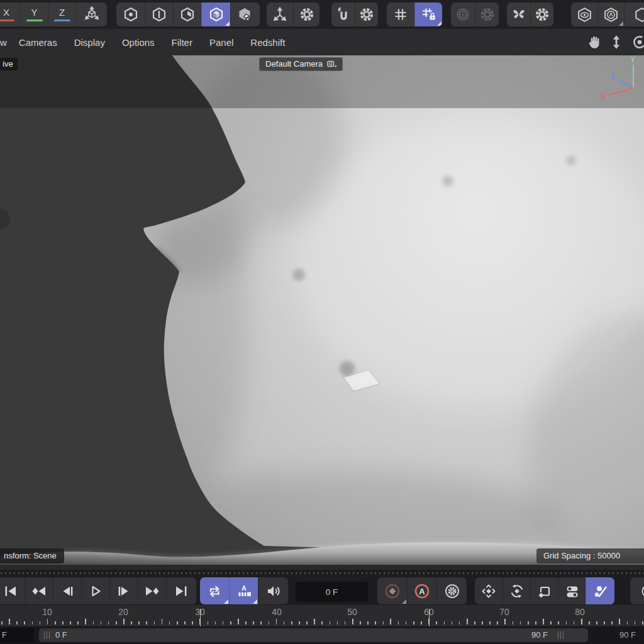  I want to click on snap-button, so click(343, 14).